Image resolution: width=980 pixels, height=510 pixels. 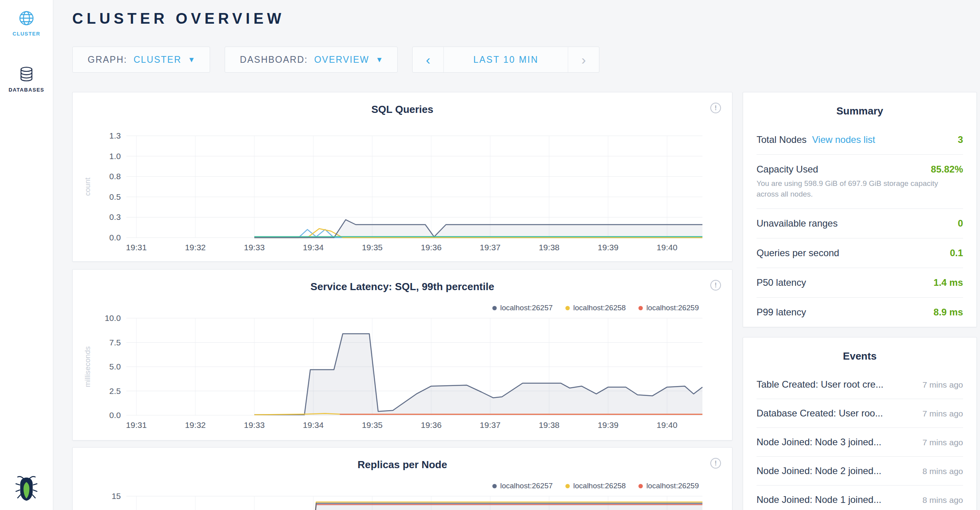 What do you see at coordinates (336, 60) in the screenshot?
I see `dashboard-controls: GRAPH: CLUSTER ▾ DASHBOARD: OVERVIEW ▾ ‹…` at bounding box center [336, 60].